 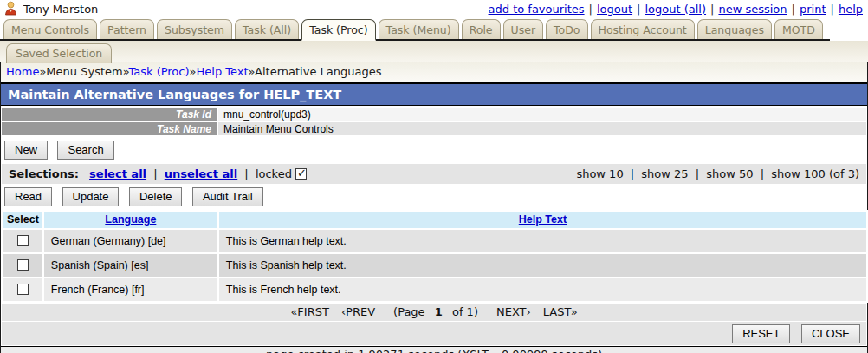 What do you see at coordinates (359, 312) in the screenshot?
I see `prev-page-link: ‹PREV` at bounding box center [359, 312].